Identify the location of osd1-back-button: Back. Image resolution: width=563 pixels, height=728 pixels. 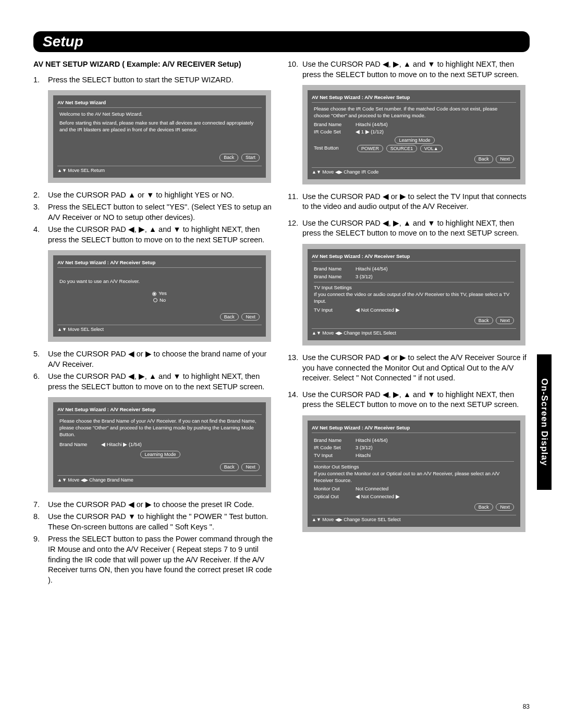
(229, 157).